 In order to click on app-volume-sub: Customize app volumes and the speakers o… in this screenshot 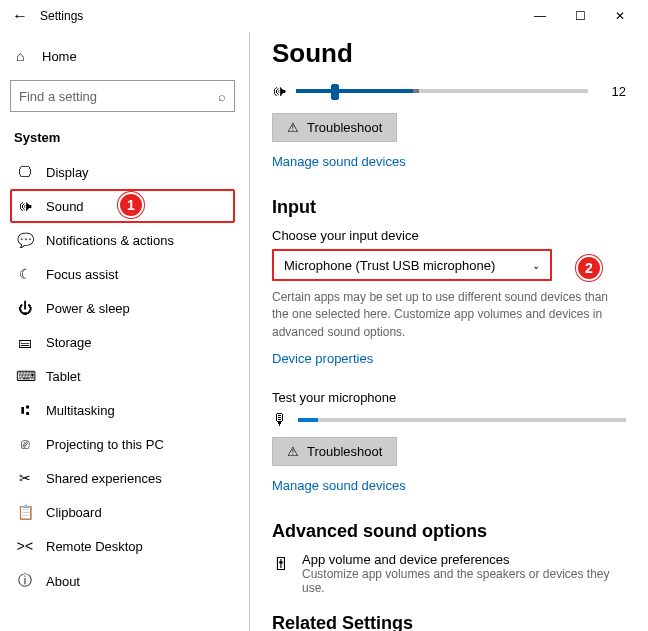, I will do `click(464, 581)`.